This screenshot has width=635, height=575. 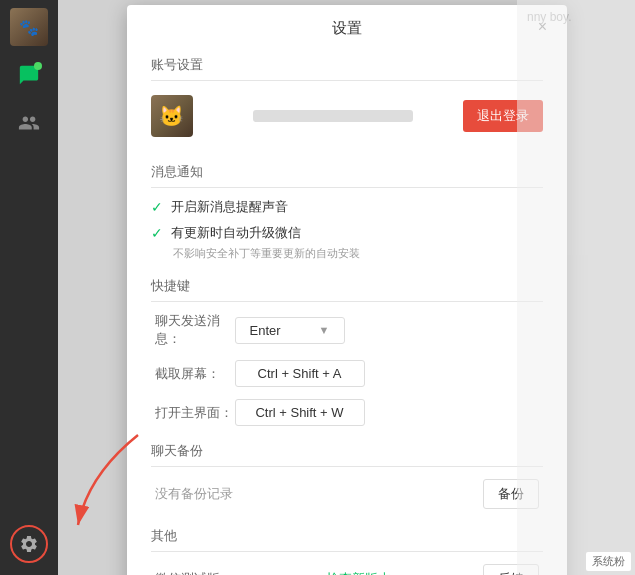 I want to click on notification-sub-text: 不影响安全补丁等重要更新的自动安装, so click(x=358, y=254).